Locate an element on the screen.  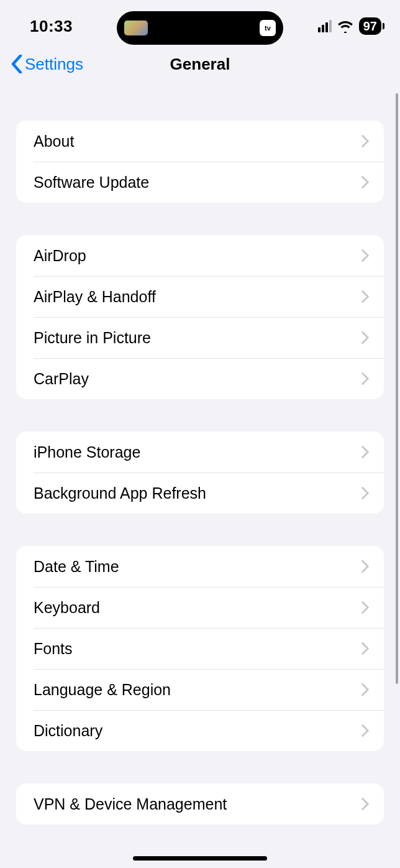
row-language-region: Language & Region is located at coordinates (200, 690).